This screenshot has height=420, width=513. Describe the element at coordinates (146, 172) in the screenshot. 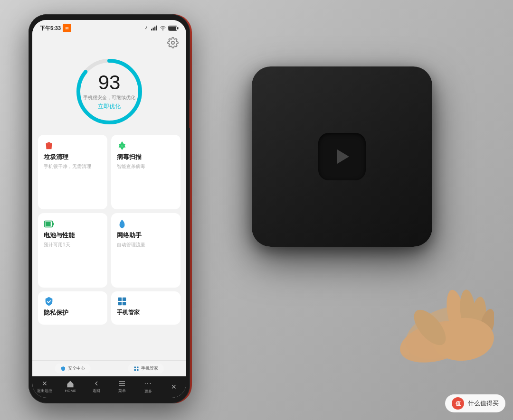

I see `card-virus: 病毒扫描 智能查杀病毒` at that location.